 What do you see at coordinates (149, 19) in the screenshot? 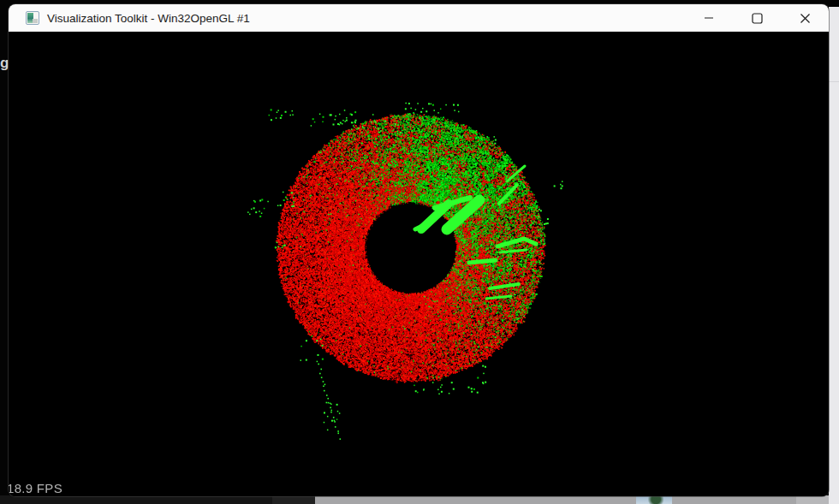
I see `window-title: Visualization Toolkit - Win32OpenGL #1` at bounding box center [149, 19].